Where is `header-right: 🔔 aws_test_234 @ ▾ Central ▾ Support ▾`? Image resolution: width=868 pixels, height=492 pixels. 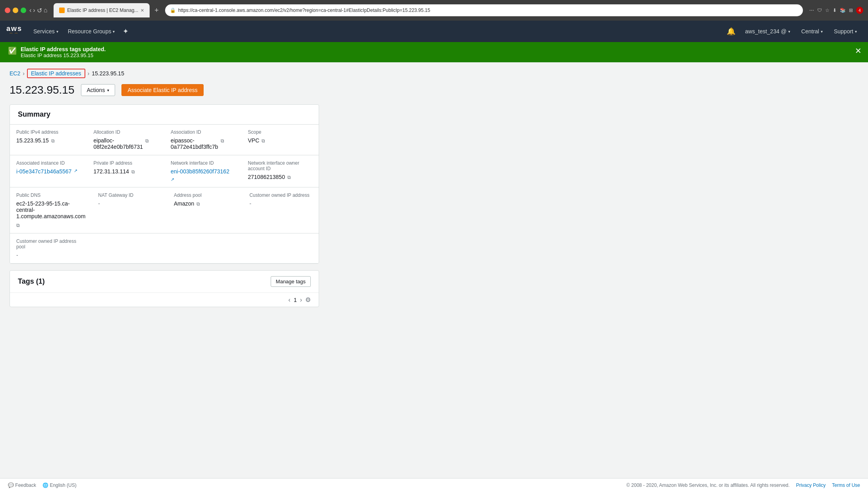
header-right: 🔔 aws_test_234 @ ▾ Central ▾ Support ▾ is located at coordinates (793, 31).